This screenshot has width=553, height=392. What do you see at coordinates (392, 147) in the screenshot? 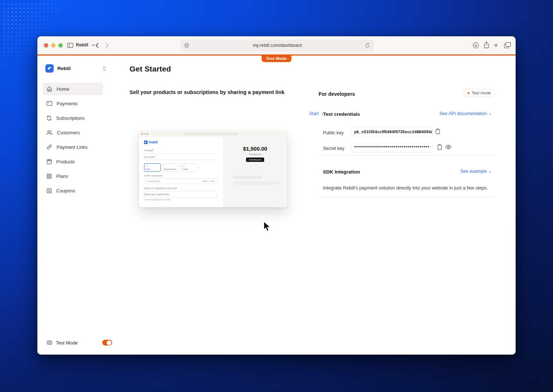
I see `secret-key-value-masked: **************************************` at bounding box center [392, 147].